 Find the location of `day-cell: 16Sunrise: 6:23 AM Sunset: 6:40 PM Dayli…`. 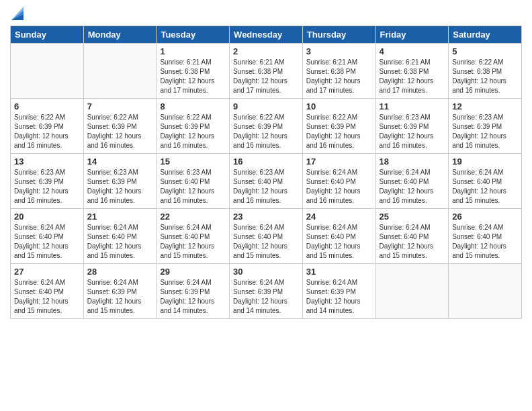

day-cell: 16Sunrise: 6:23 AM Sunset: 6:40 PM Dayli… is located at coordinates (266, 181).